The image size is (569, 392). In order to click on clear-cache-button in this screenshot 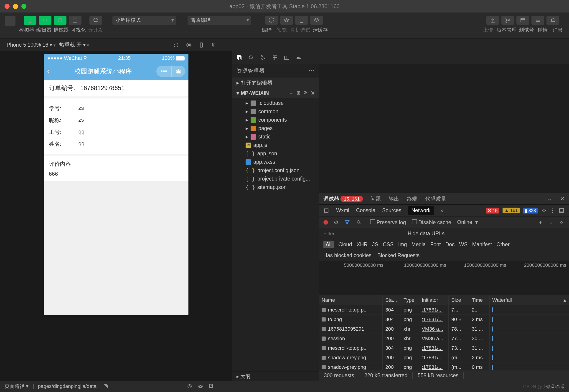, I will do `click(317, 20)`.